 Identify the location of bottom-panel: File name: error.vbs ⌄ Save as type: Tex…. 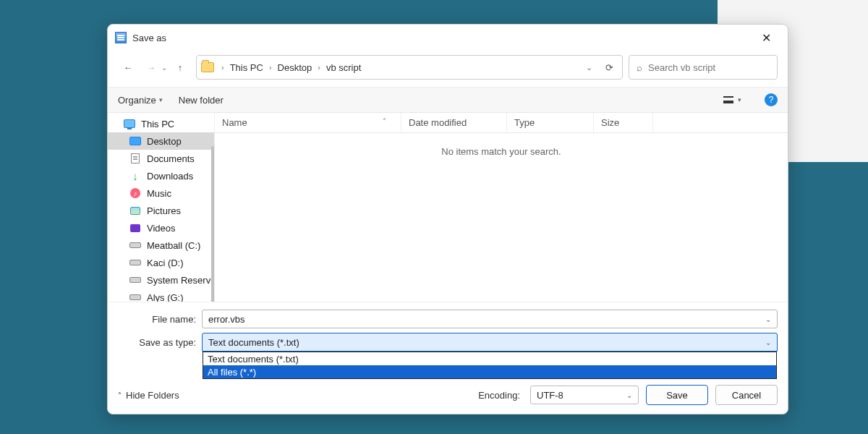
(448, 340).